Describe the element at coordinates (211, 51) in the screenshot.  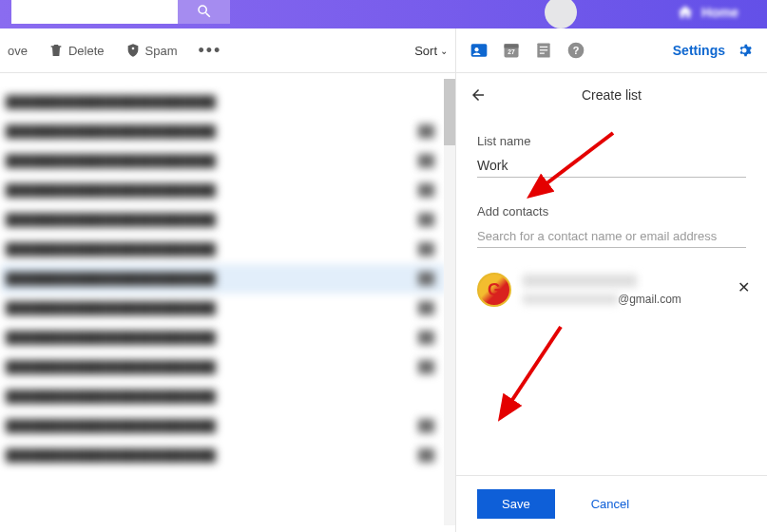
I see `more-menu-button: •••` at that location.